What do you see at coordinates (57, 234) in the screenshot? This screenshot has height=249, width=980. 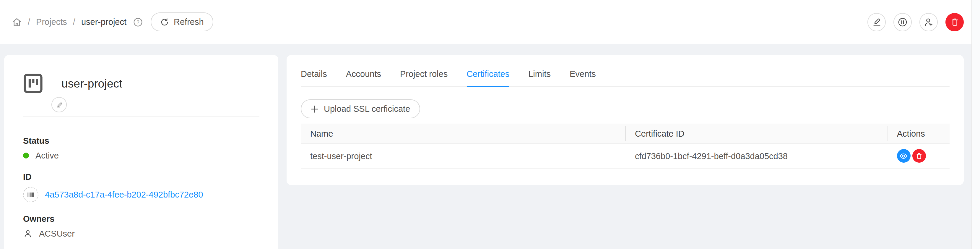 I see `owner-value: ACSUser` at bounding box center [57, 234].